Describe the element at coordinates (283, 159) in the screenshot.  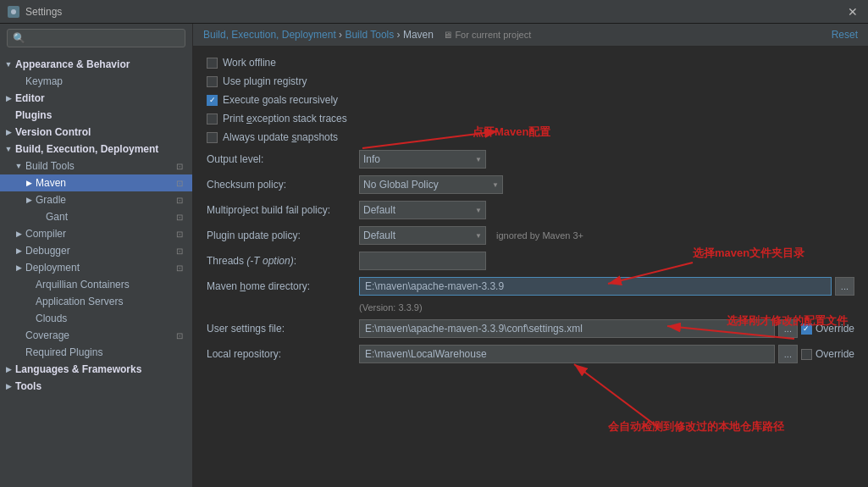
I see `output-level-label: Output level:` at that location.